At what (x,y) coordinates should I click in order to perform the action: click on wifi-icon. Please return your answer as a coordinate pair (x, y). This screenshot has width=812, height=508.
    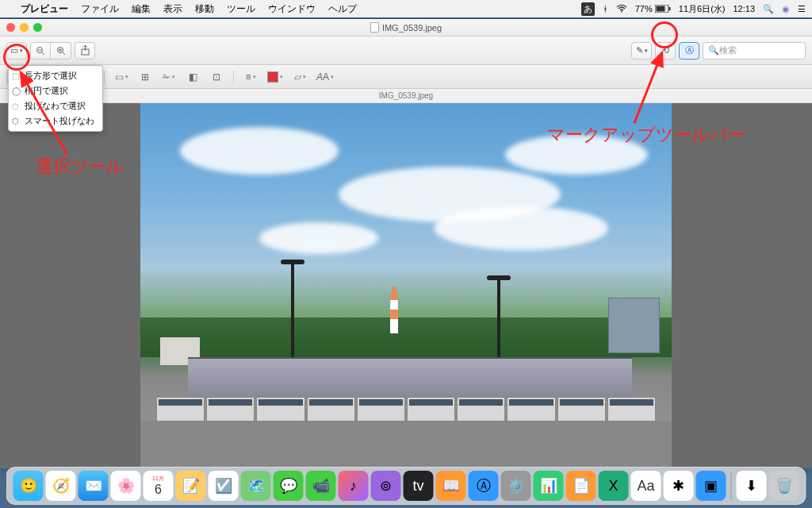
    Looking at the image, I should click on (622, 9).